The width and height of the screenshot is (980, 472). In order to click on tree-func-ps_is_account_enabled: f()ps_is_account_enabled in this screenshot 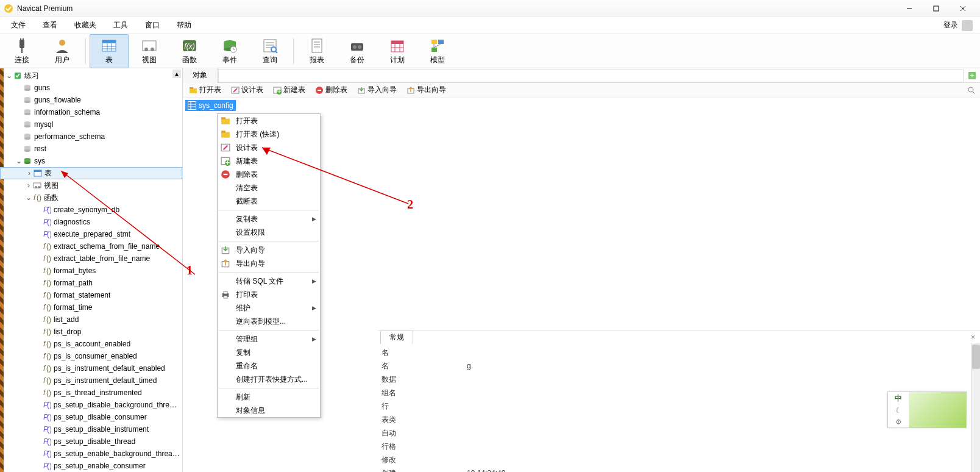, I will do `click(91, 344)`.